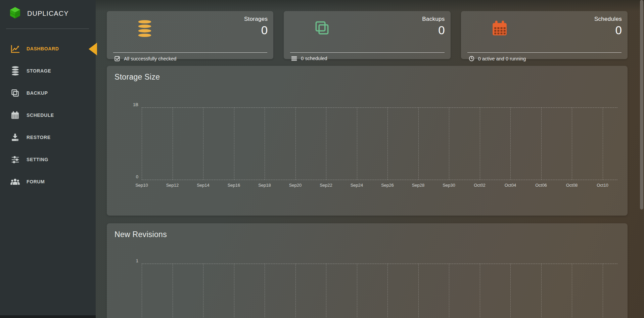 This screenshot has height=318, width=644. Describe the element at coordinates (15, 160) in the screenshot. I see `sliders-icon` at that location.